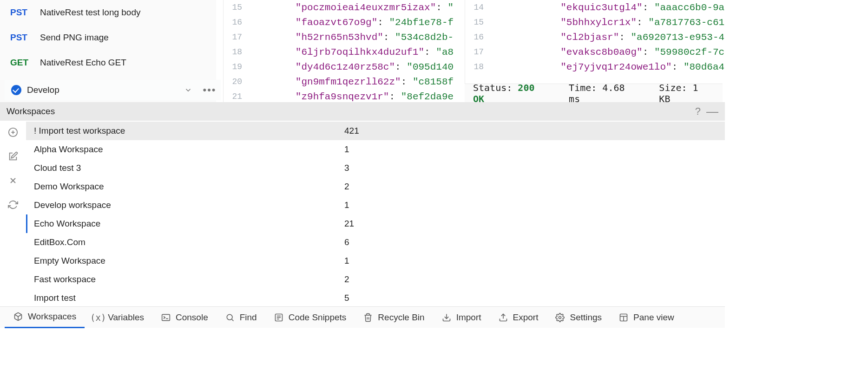  What do you see at coordinates (478, 67) in the screenshot?
I see `line-number: 18` at bounding box center [478, 67].